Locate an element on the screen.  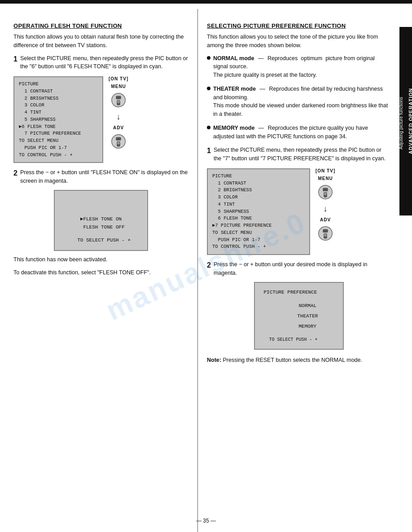
right-intro: This function allows you to select the t… is located at coordinates (299, 41).